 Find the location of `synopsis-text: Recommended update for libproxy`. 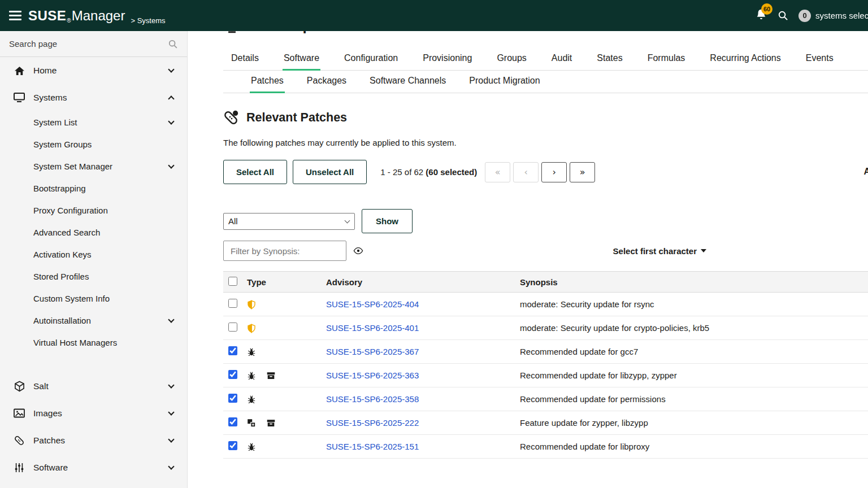

synopsis-text: Recommended update for libproxy is located at coordinates (584, 446).